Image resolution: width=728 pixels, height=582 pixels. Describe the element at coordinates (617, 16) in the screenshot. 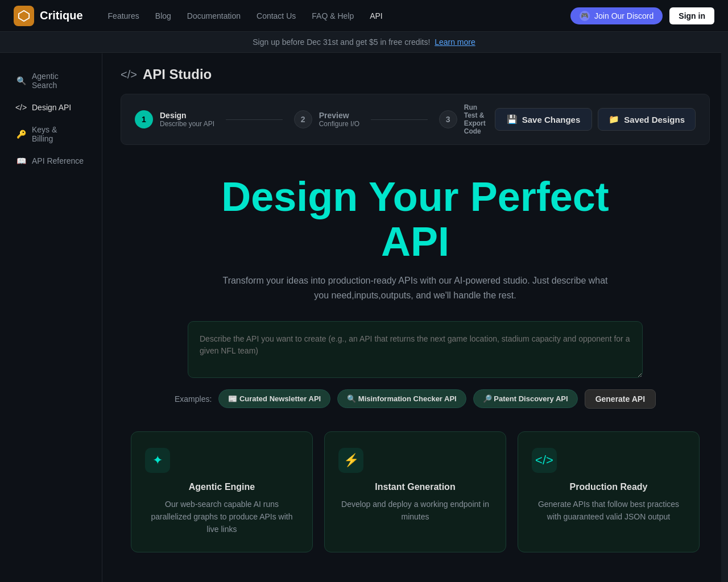

I see `discord-button: 🎮 Join Our Discord` at that location.